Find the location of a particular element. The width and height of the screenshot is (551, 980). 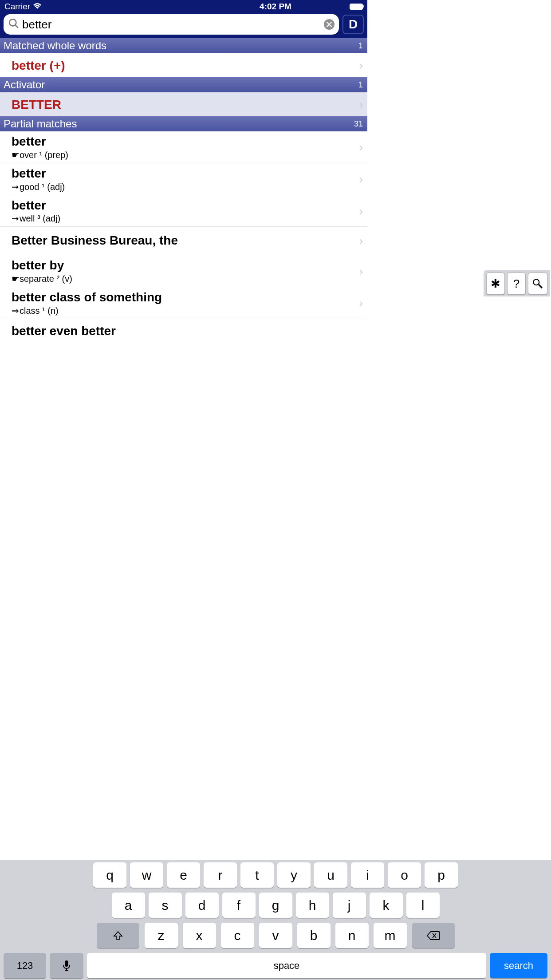

section-count: 31 is located at coordinates (358, 124).